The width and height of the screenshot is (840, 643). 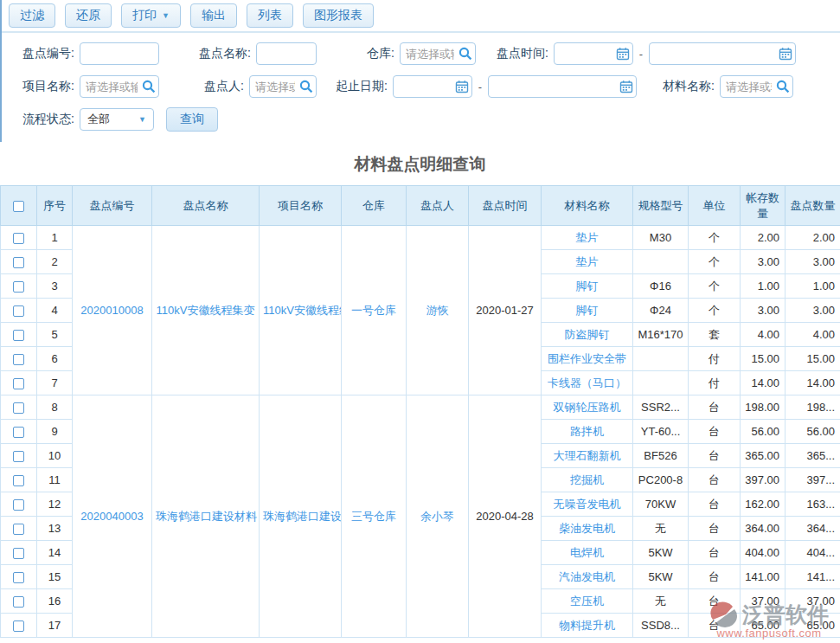 I want to click on inventory-name-link: 珠海鹤港口建设材料, so click(x=206, y=517).